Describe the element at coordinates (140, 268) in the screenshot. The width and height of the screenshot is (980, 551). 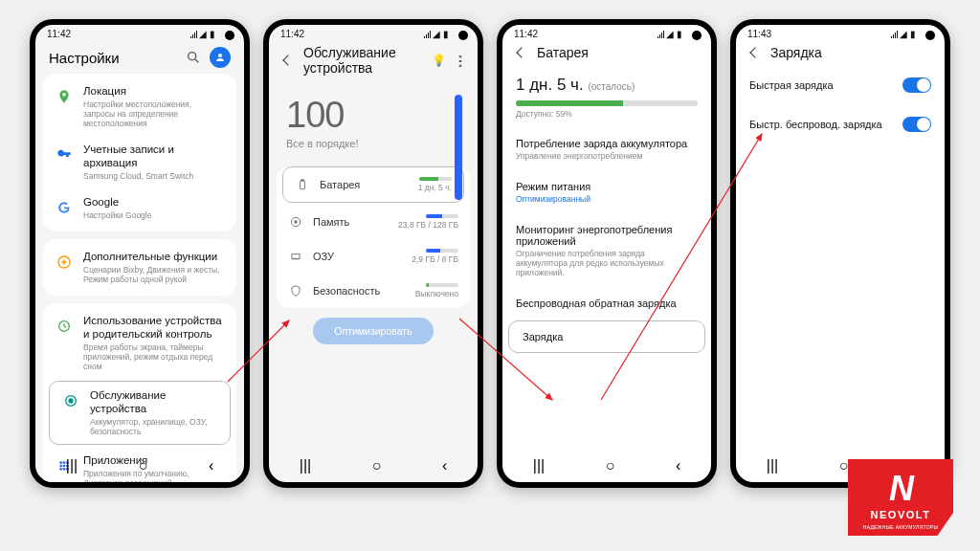
I see `settings-row-plus: Дополнительные функцииСценарии Bixby, Дв…` at that location.